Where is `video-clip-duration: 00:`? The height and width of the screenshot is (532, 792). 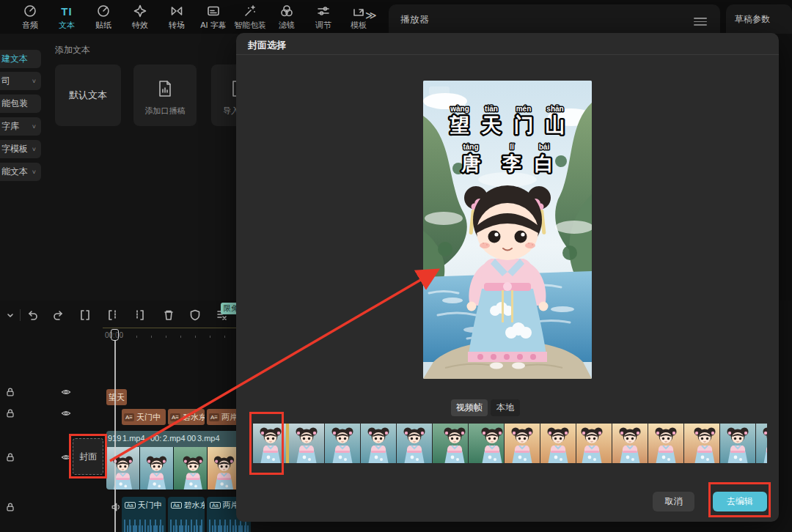
video-clip-duration: 00: is located at coordinates (155, 438).